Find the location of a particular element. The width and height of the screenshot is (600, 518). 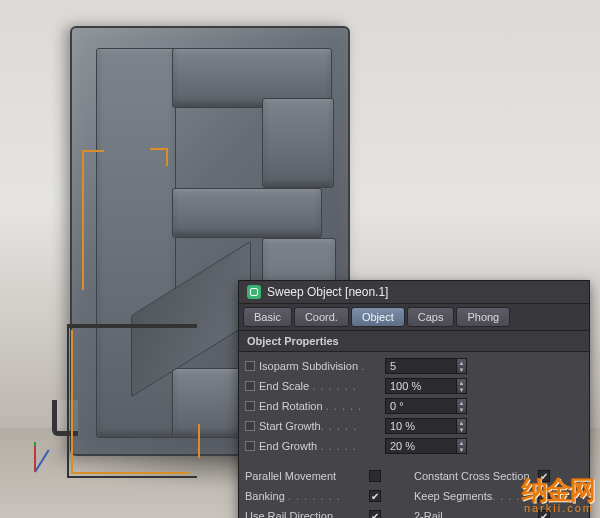

chk-keep-segments: Keep Segments. . . . is located at coordinates (498, 496).